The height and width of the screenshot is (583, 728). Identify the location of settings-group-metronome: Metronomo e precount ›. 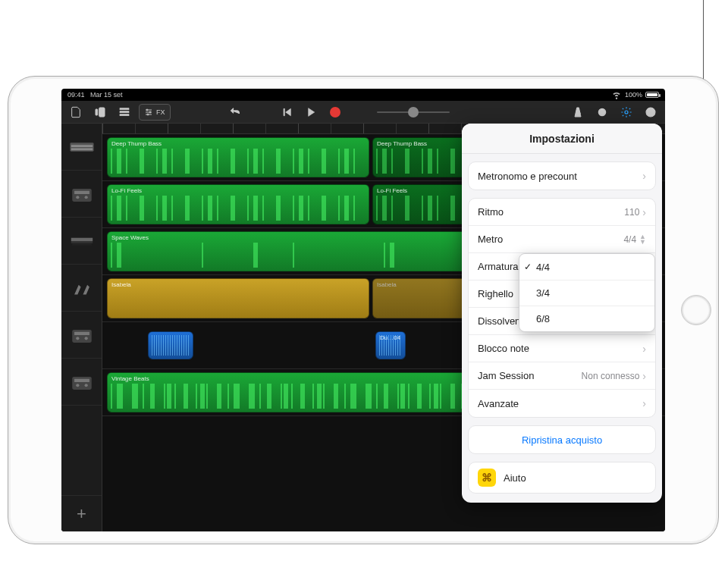
(562, 176).